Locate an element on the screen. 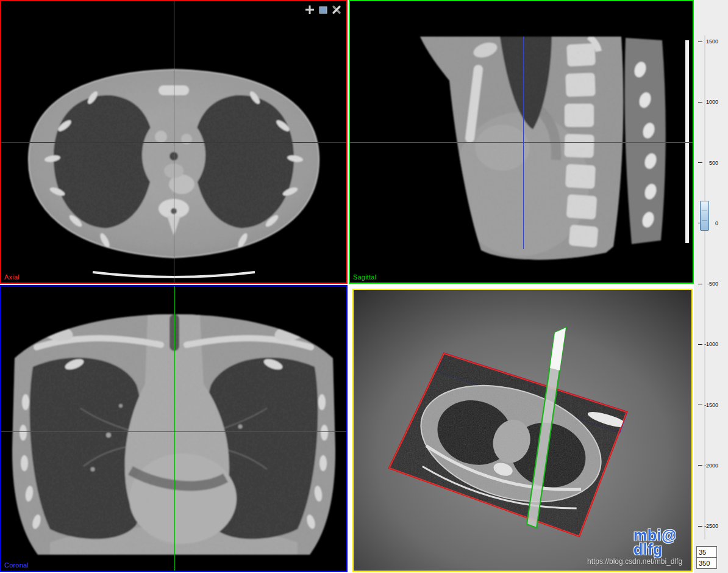  sagittal-view-label: Sagittal is located at coordinates (365, 277).